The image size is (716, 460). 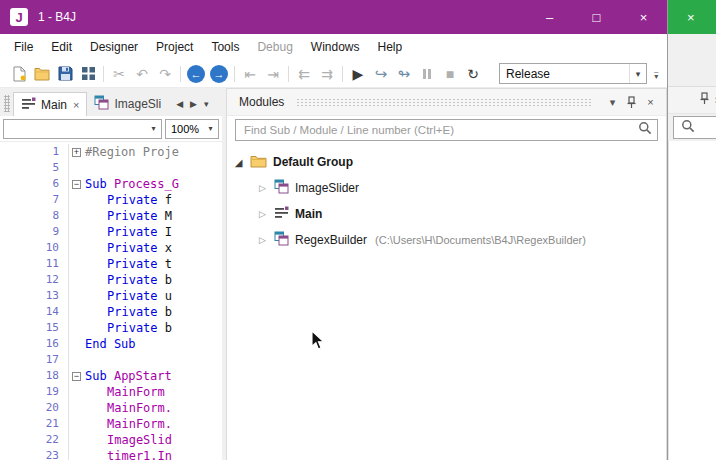 What do you see at coordinates (427, 74) in the screenshot?
I see `pause-icon` at bounding box center [427, 74].